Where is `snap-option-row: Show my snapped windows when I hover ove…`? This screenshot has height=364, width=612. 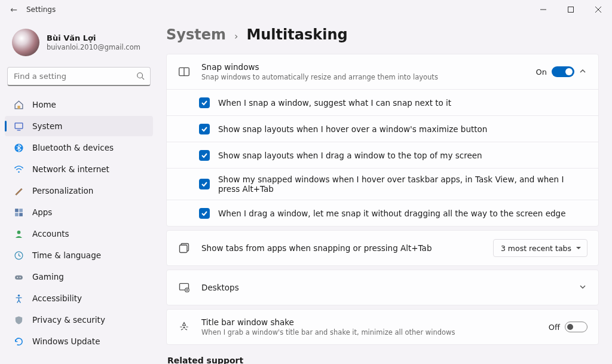
snap-option-row: Show my snapped windows when I hover ove… is located at coordinates (382, 184).